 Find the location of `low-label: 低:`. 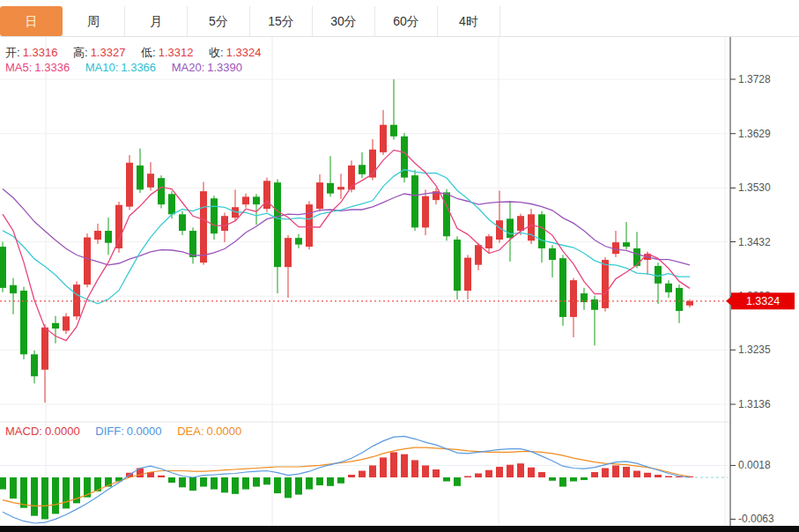

low-label: 低: is located at coordinates (148, 53).